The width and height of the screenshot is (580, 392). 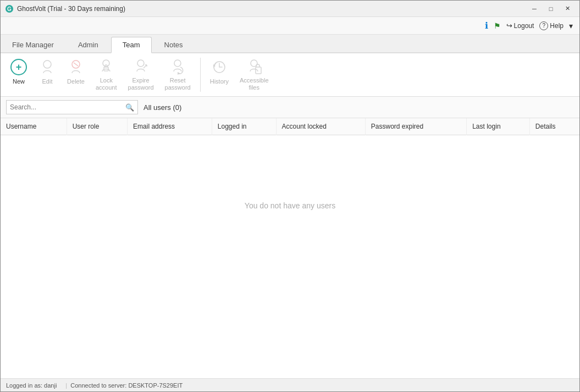 What do you see at coordinates (130, 108) in the screenshot?
I see `search-icon: 🔍` at bounding box center [130, 108].